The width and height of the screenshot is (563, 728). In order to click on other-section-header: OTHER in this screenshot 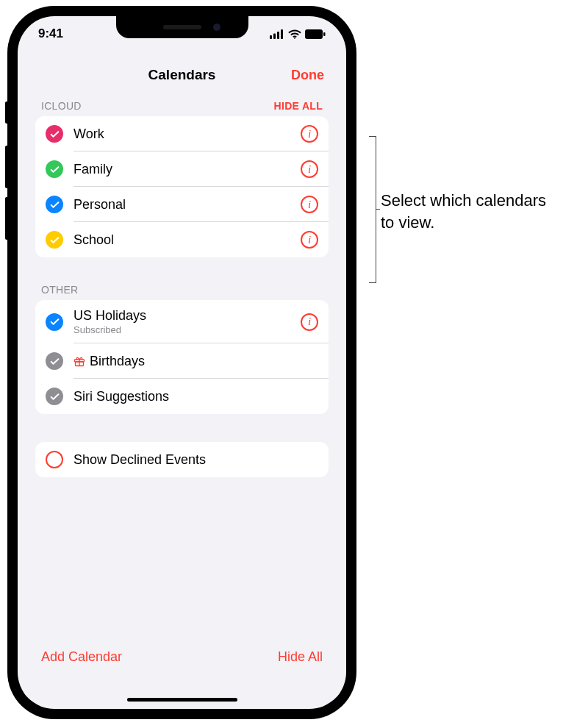, I will do `click(182, 289)`.